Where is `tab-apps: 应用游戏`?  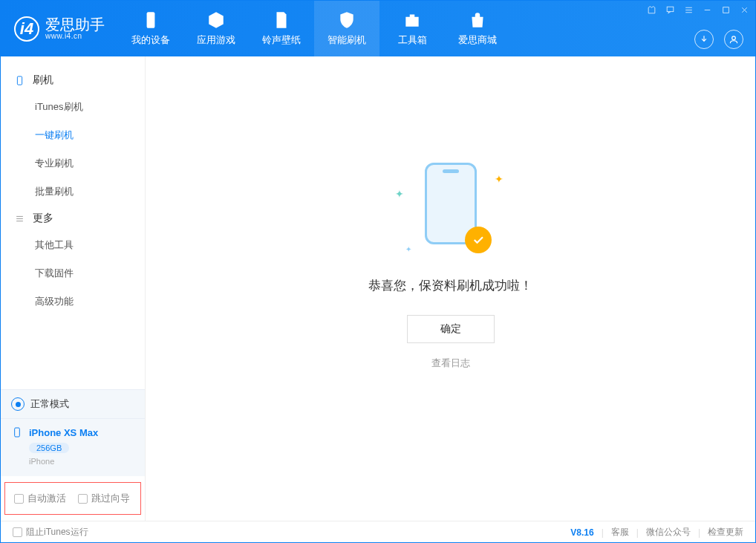
tab-apps: 应用游戏 is located at coordinates (216, 28).